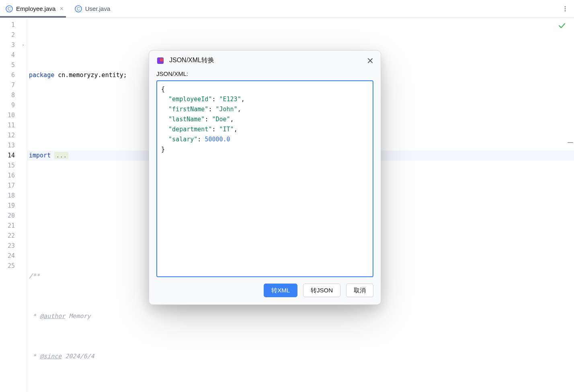 The image size is (574, 392). What do you see at coordinates (14, 205) in the screenshot?
I see `gutter: 123›456789101112131415161718192021222324…` at bounding box center [14, 205].